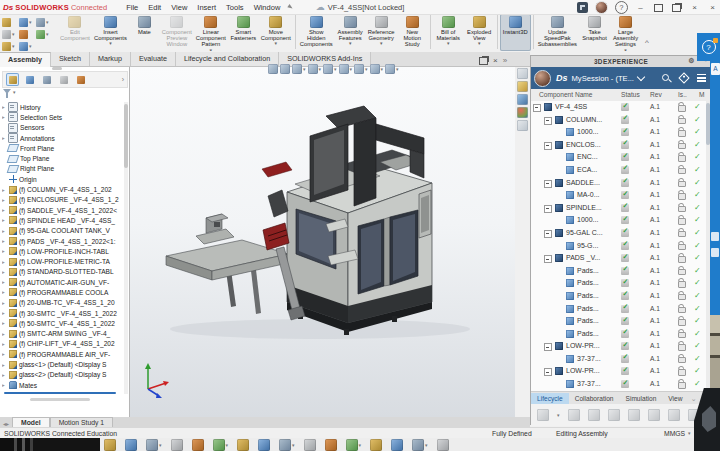 The width and height of the screenshot is (720, 451). I want to click on explore-icon, so click(594, 415).